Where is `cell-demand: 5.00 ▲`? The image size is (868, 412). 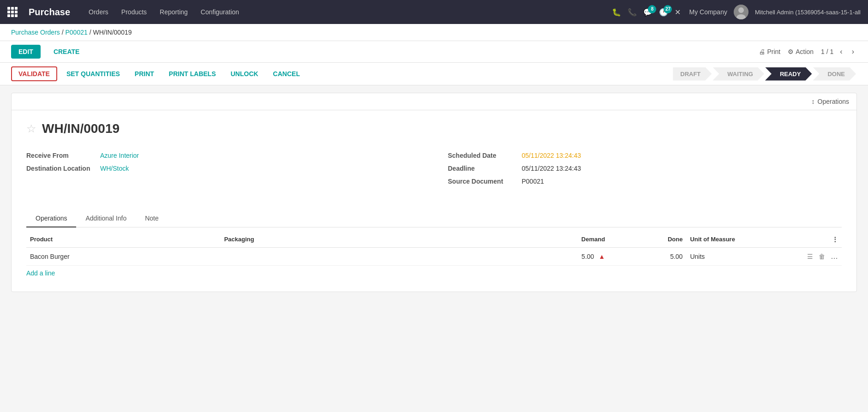
cell-demand: 5.00 ▲ is located at coordinates (511, 257).